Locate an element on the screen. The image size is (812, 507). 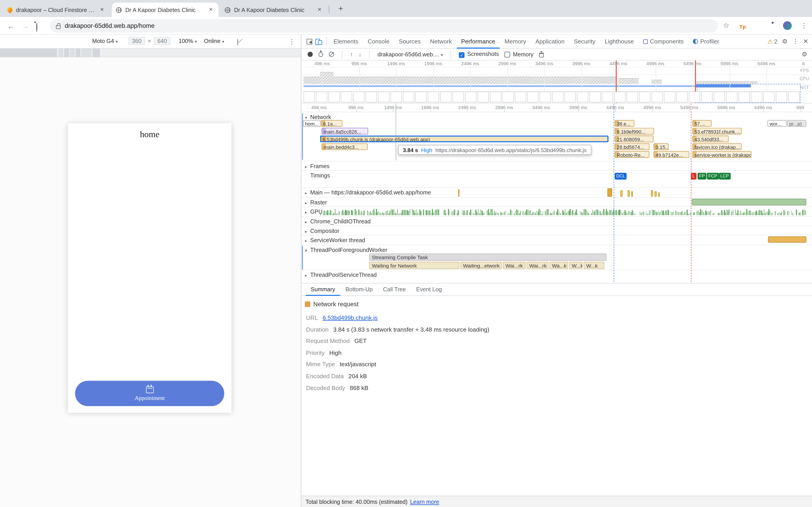
tab-profiler: Profiler is located at coordinates (706, 42).